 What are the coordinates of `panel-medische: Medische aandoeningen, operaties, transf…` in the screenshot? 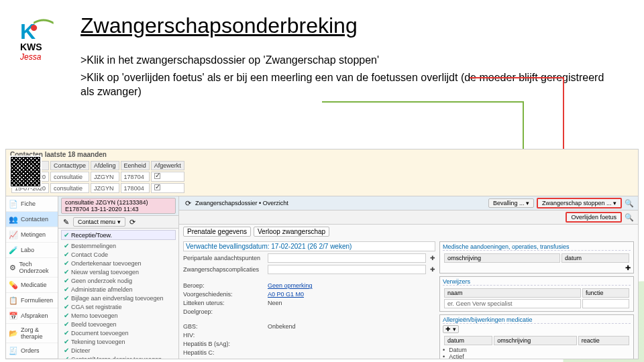 It's located at (537, 257).